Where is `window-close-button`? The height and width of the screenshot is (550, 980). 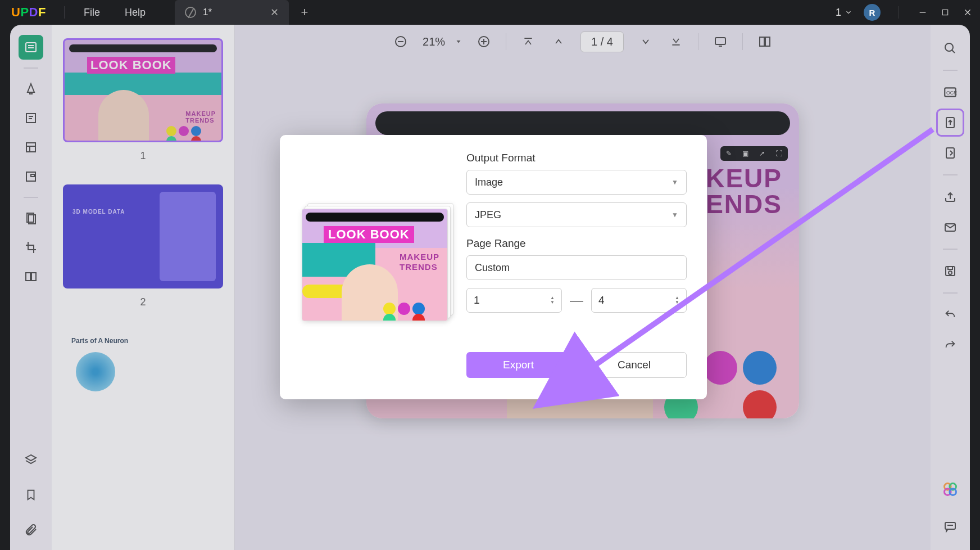 window-close-button is located at coordinates (968, 12).